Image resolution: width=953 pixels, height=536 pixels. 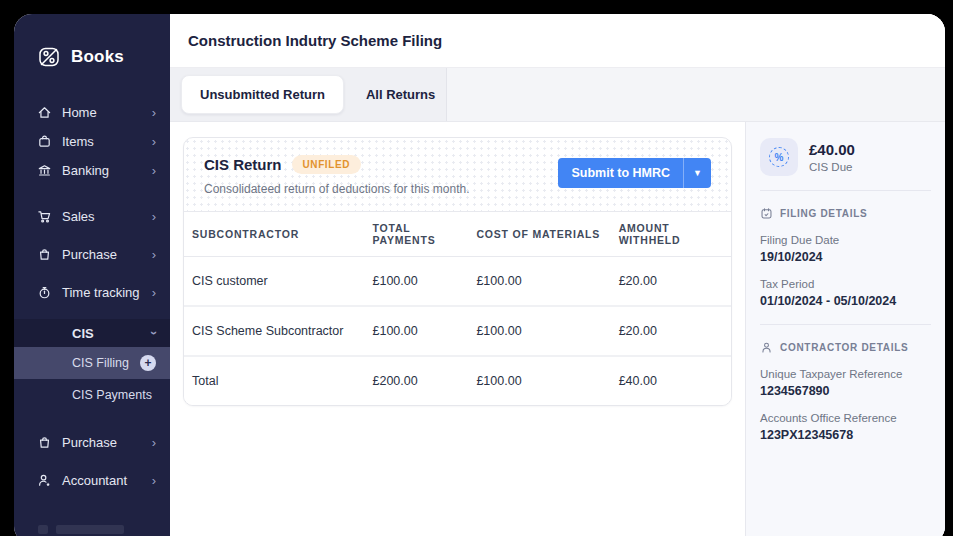 I want to click on submit-dropdown-button: ▼, so click(x=697, y=173).